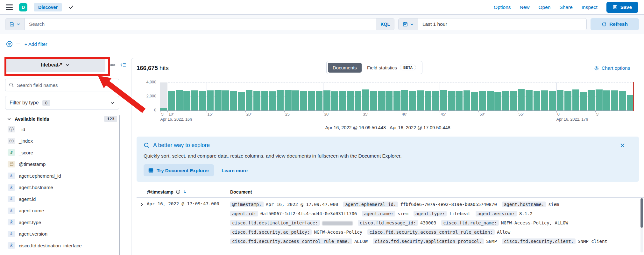  I want to click on field-agent.version: kagent.version, so click(66, 234).